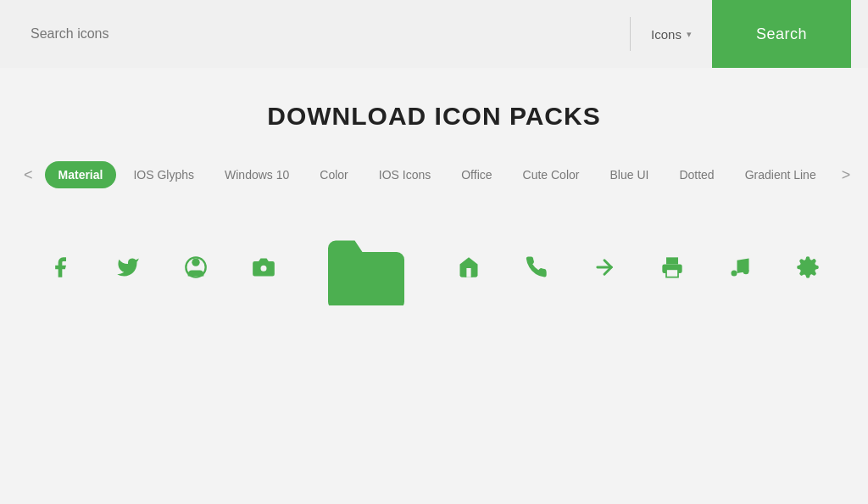 This screenshot has height=504, width=868. Describe the element at coordinates (537, 267) in the screenshot. I see `phone-icon` at that location.